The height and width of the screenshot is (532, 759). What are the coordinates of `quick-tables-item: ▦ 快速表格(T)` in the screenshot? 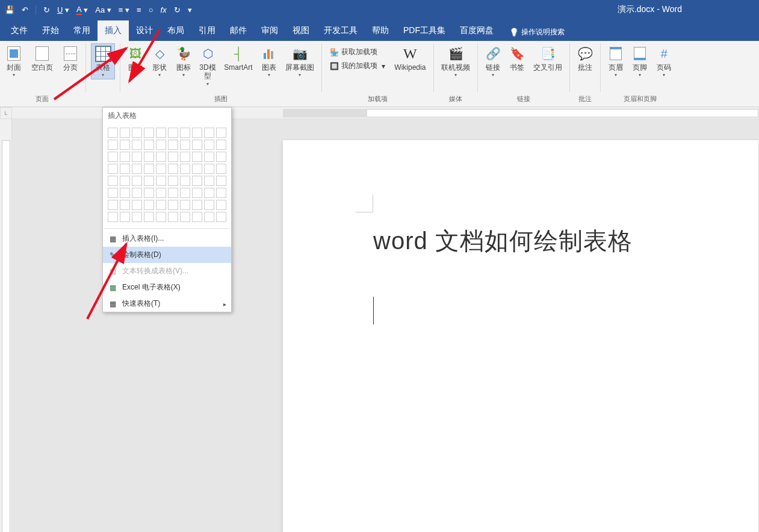 It's located at (167, 303).